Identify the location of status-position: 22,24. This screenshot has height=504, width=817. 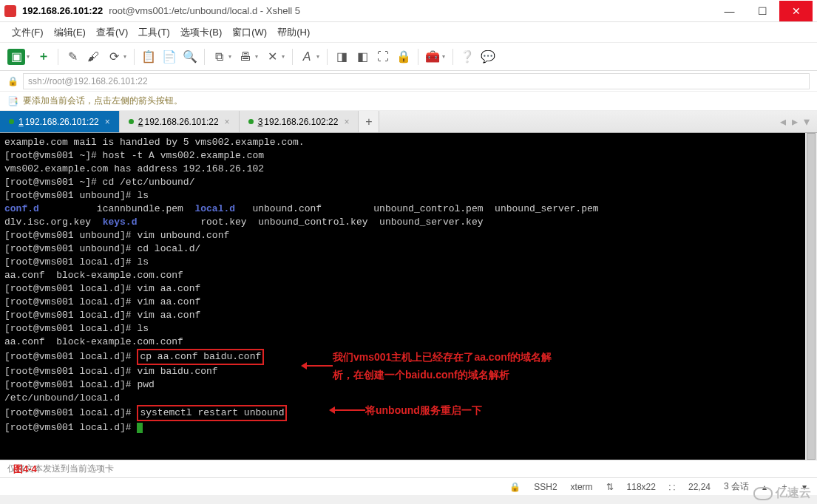
(699, 487).